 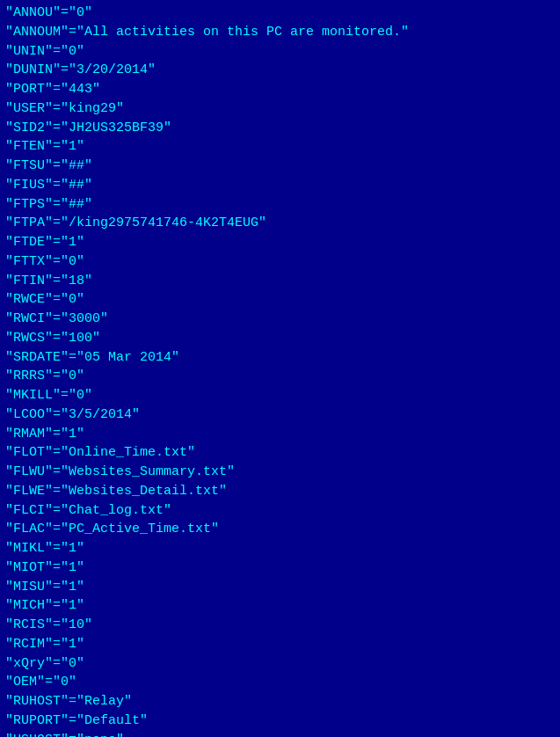 I want to click on terminal-line: "FLCI"="Chat_log.txt", so click(x=280, y=511).